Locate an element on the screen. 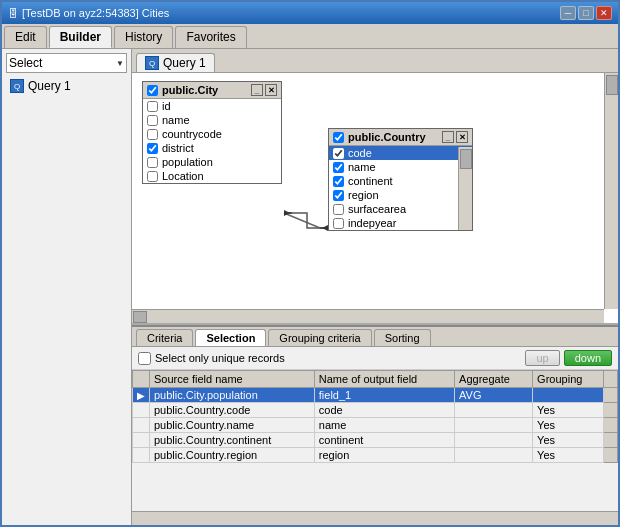 This screenshot has width=620, height=527. tab-history: History is located at coordinates (144, 37).